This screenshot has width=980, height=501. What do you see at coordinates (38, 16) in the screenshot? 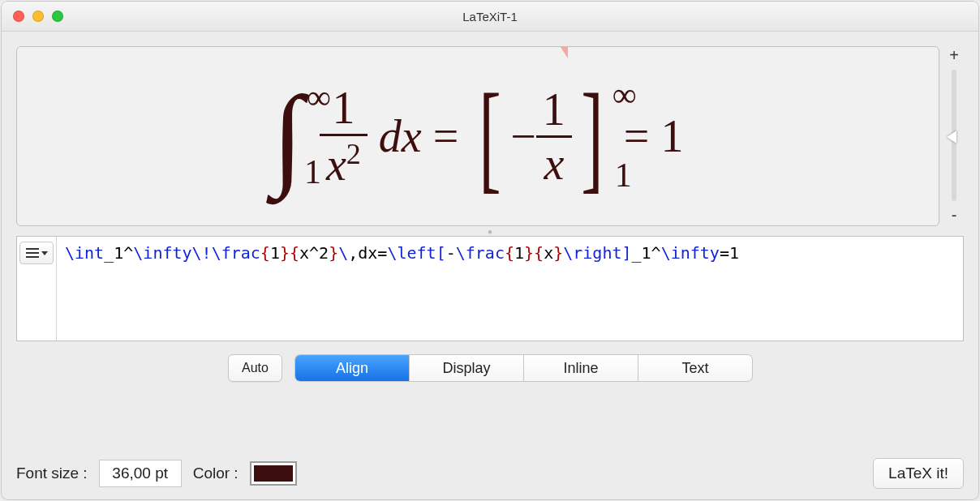
I see `window-controls` at bounding box center [38, 16].